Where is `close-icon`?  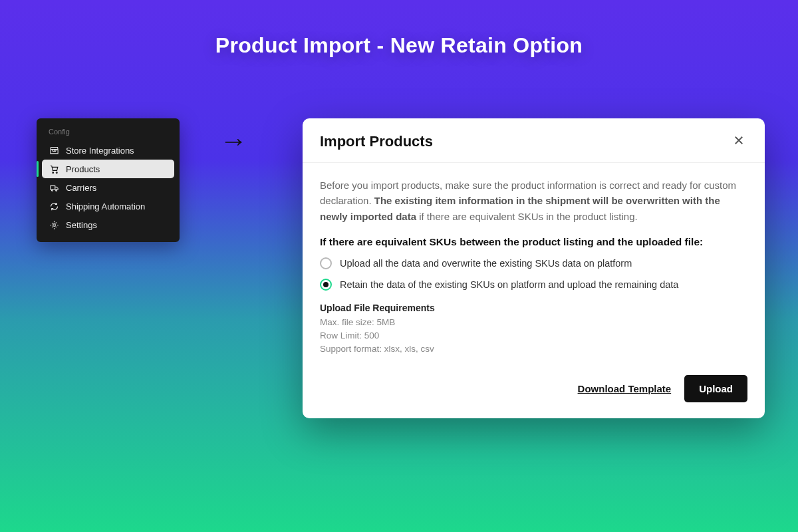
close-icon is located at coordinates (739, 142).